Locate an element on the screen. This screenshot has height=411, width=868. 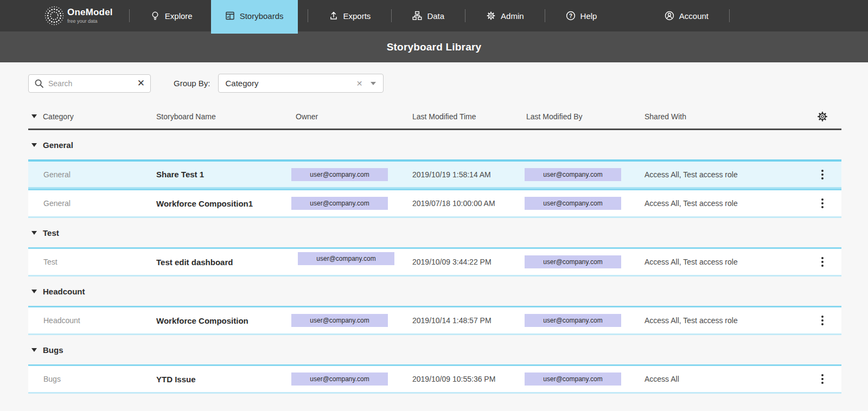
top-navbar: OneModel free your data Explore Storyboa… is located at coordinates (434, 16).